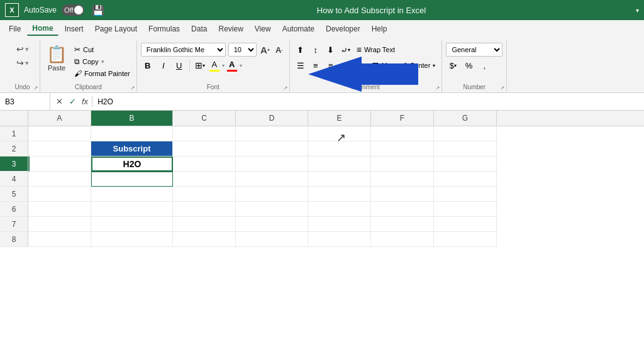 The width and height of the screenshot is (644, 362). Describe the element at coordinates (14, 209) in the screenshot. I see `row-header-6: 6` at that location.